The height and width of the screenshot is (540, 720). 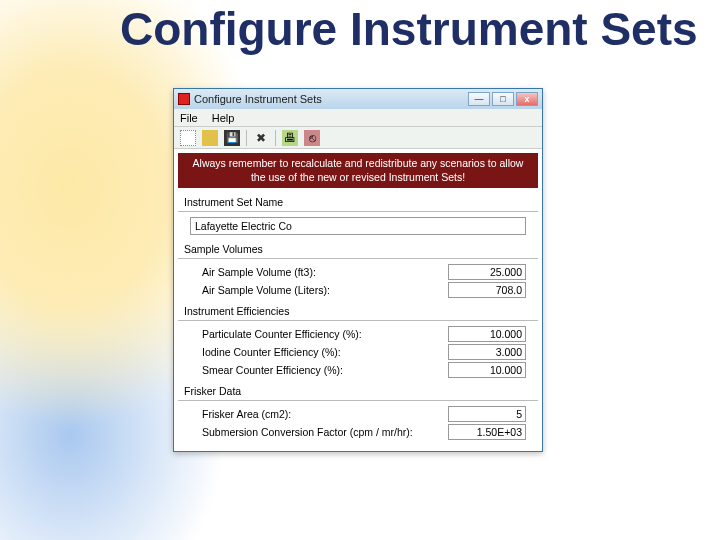 What do you see at coordinates (487, 352) in the screenshot?
I see `iodine-efficiency-input` at bounding box center [487, 352].